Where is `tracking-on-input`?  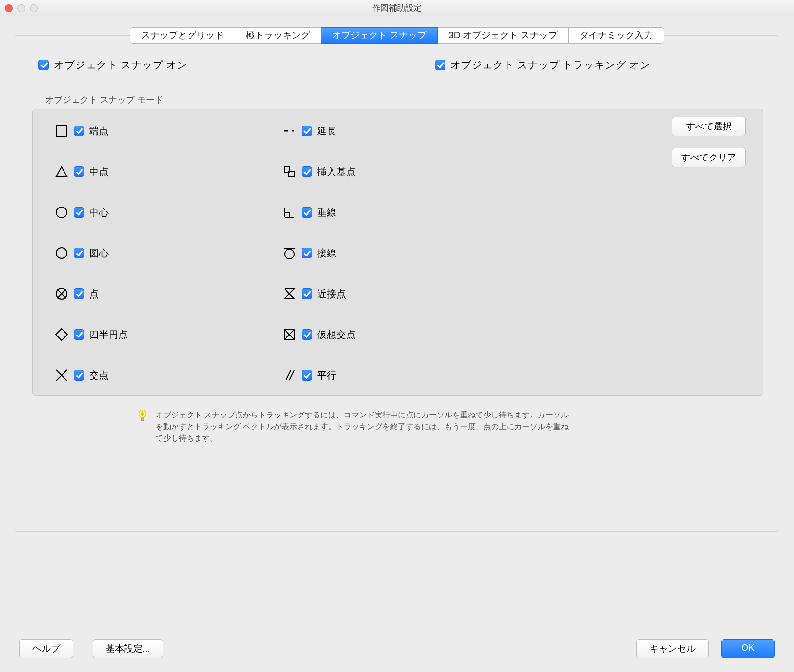 tracking-on-input is located at coordinates (440, 65).